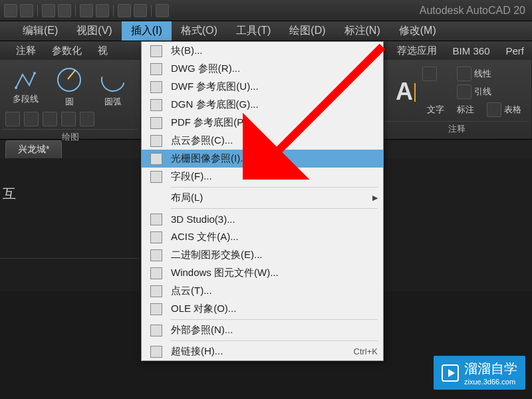 The image size is (532, 399). I want to click on menu-item-label: DWF 参考底图(U)..., so click(274, 86).